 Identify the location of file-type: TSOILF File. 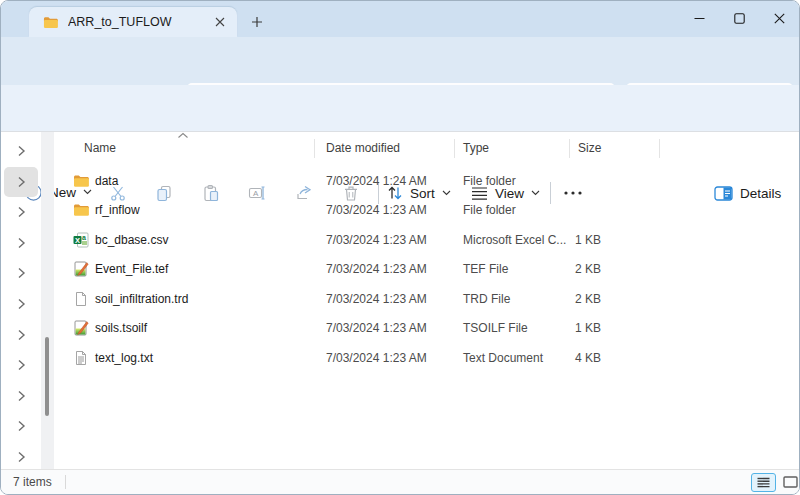
(496, 328).